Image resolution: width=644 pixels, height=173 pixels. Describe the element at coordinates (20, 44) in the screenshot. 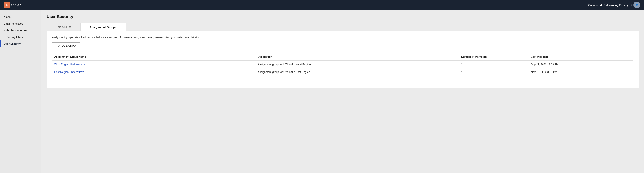

I see `sidebar-item-user-security: User Security` at that location.